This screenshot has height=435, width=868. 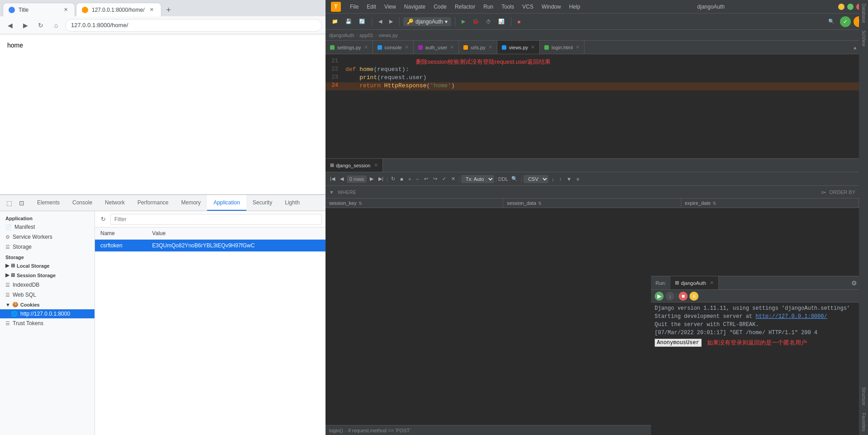 What do you see at coordinates (831, 22) in the screenshot?
I see `search-icon: 🔍` at bounding box center [831, 22].